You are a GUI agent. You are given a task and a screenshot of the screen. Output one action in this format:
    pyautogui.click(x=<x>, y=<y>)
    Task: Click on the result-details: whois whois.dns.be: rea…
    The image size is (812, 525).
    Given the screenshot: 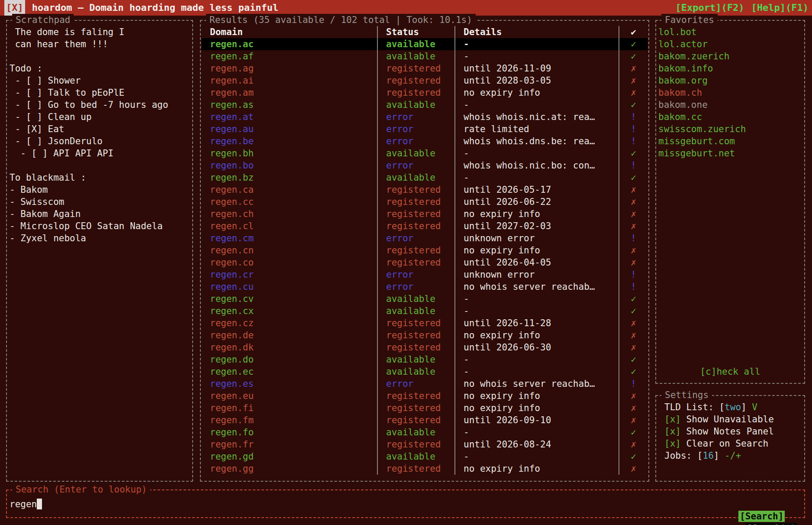 What is the action you would take?
    pyautogui.click(x=537, y=141)
    